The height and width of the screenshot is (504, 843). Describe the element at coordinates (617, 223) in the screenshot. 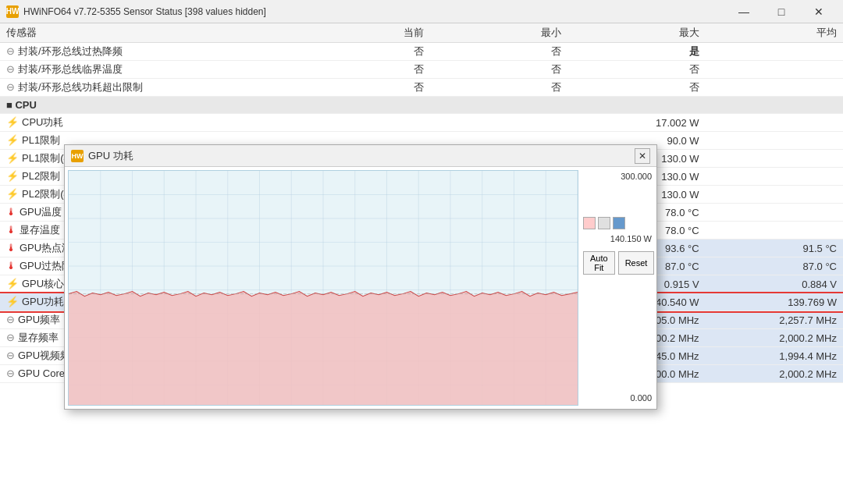

I see `chart-color-boxes` at that location.